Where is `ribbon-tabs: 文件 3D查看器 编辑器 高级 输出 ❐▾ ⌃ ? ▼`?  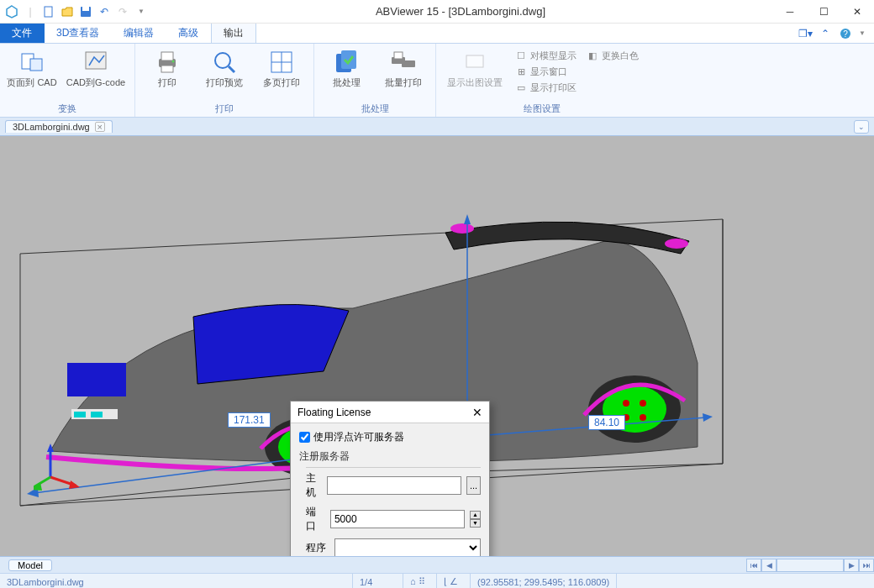 ribbon-tabs: 文件 3D查看器 编辑器 高级 输出 ❐▾ ⌃ ? ▼ is located at coordinates (437, 34).